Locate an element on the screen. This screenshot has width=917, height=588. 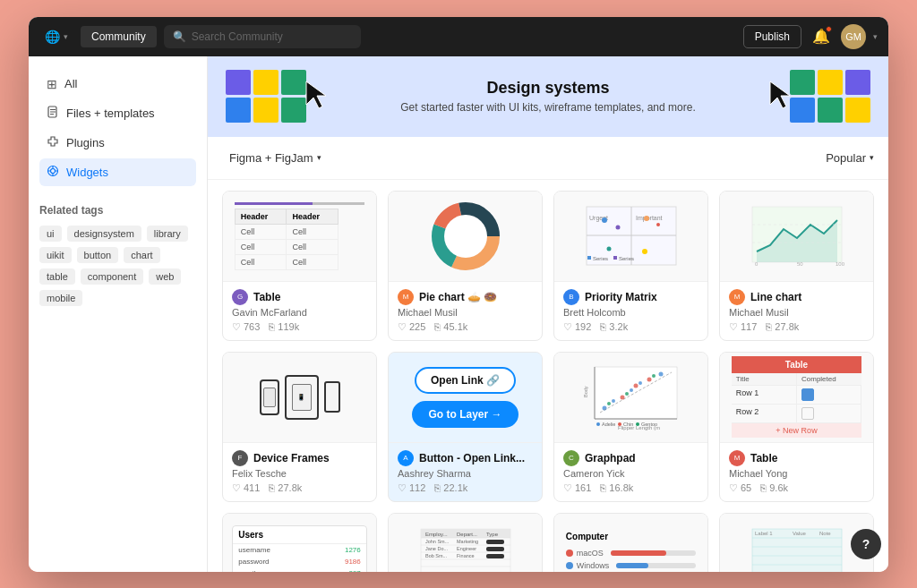
svg-text: Body is located at coordinates (586, 392).